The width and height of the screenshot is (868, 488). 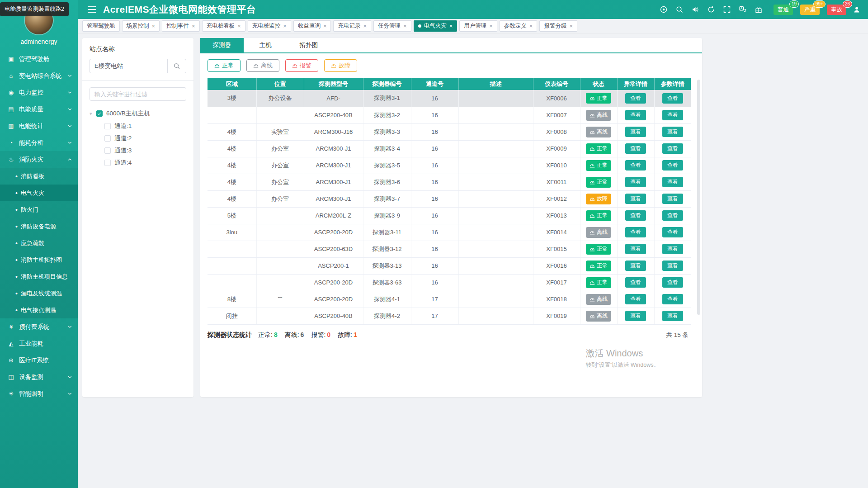 I want to click on checkbox-checked, so click(x=99, y=114).